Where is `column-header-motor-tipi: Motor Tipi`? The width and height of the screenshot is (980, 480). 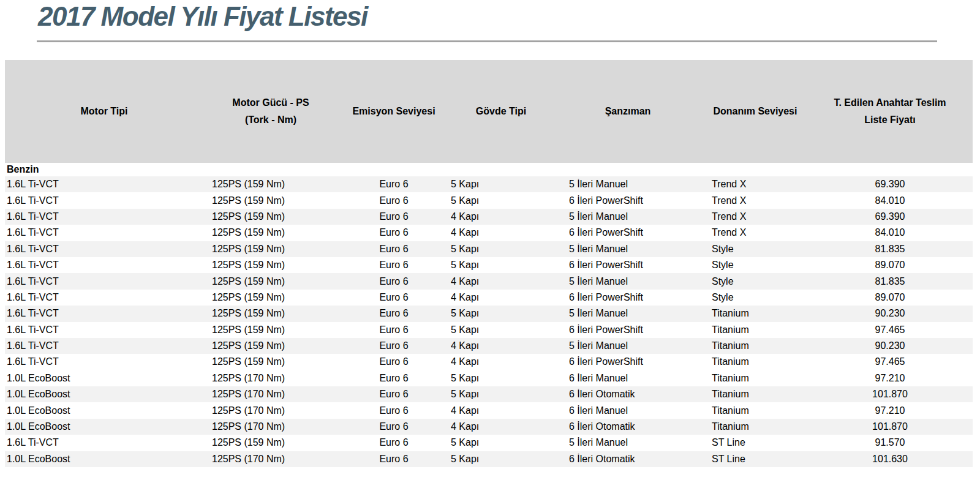
column-header-motor-tipi: Motor Tipi is located at coordinates (104, 111).